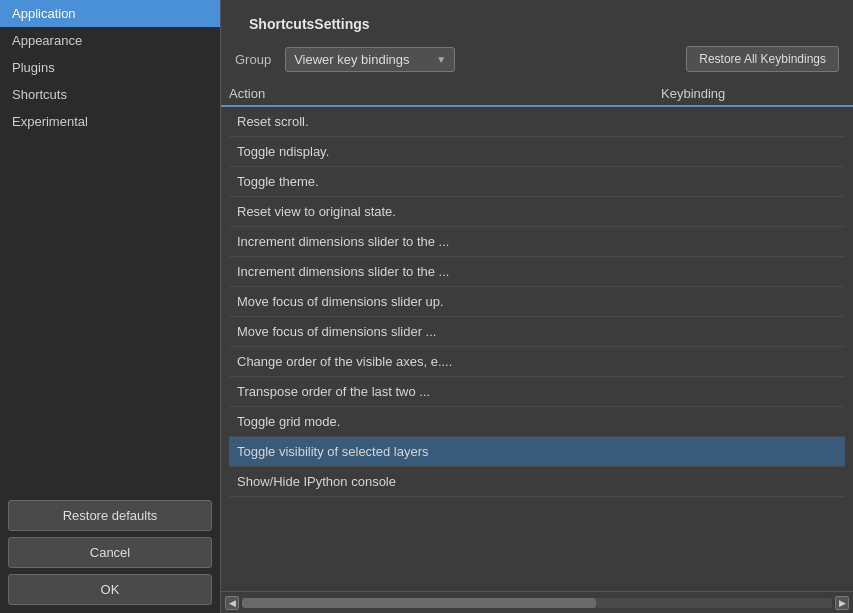 This screenshot has height=613, width=853. Describe the element at coordinates (537, 392) in the screenshot. I see `table-row: Transpose order of the last two ...` at that location.